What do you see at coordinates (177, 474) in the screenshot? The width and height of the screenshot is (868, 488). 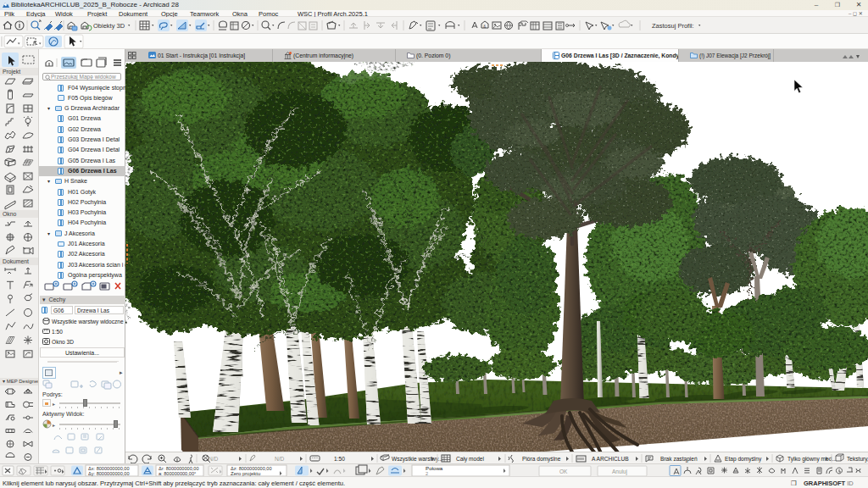 I see `svg-text: a: 800000000,00°` at bounding box center [177, 474].